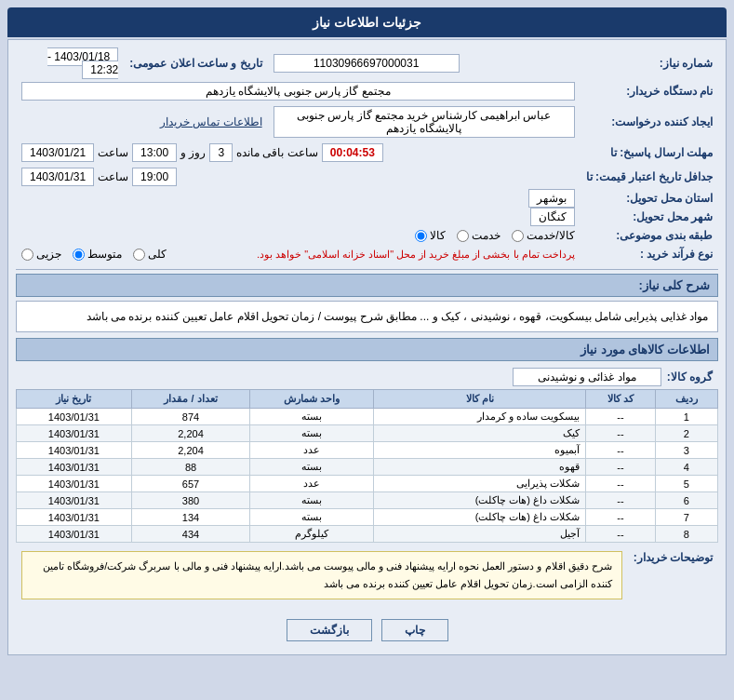 Image resolution: width=734 pixels, height=700 pixels. Describe the element at coordinates (587, 377) in the screenshot. I see `goods-group-value: مواد غذائی و نوشیدنی` at that location.